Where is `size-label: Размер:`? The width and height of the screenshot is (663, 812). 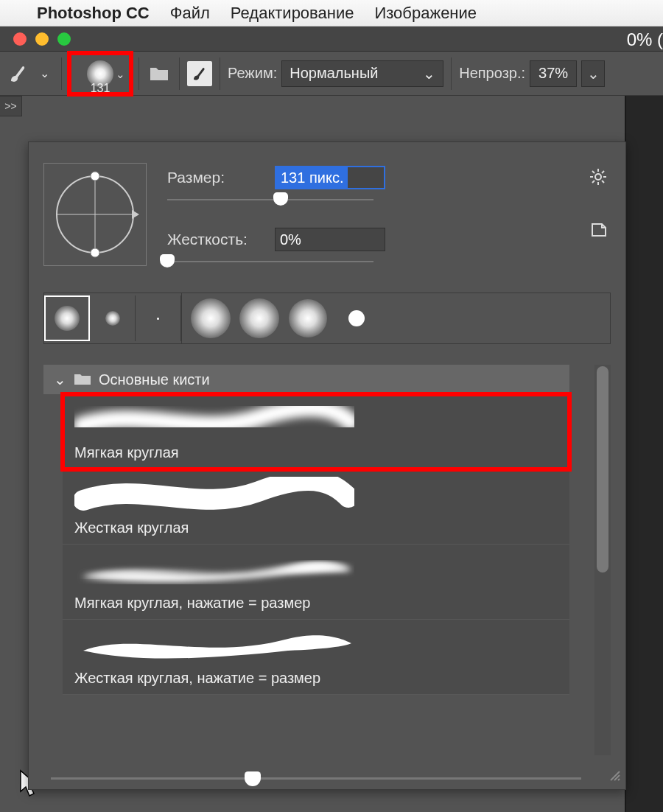 size-label: Размер: is located at coordinates (215, 178).